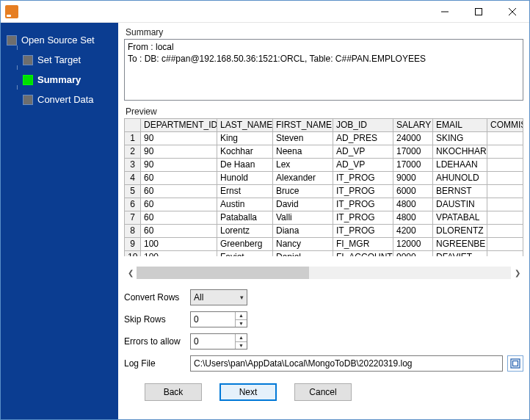 The image size is (530, 420). Describe the element at coordinates (324, 112) in the screenshot. I see `preview-section-label: Preview` at that location.